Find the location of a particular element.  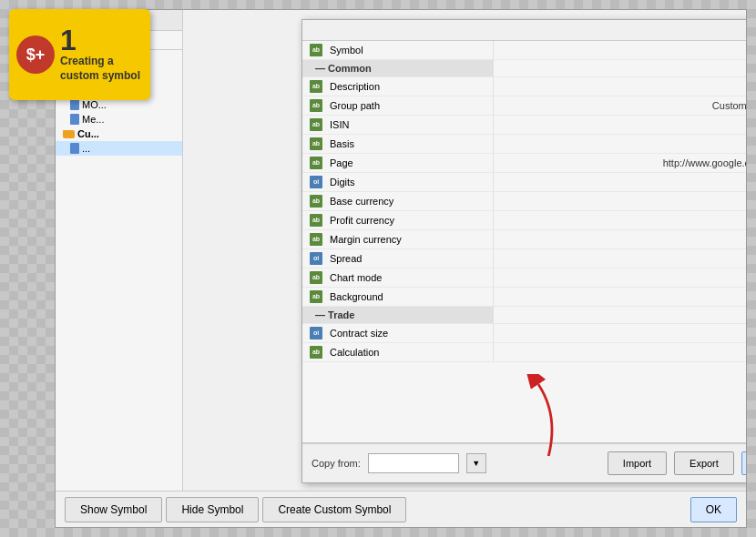

prop-name: ISIN is located at coordinates (339, 125).